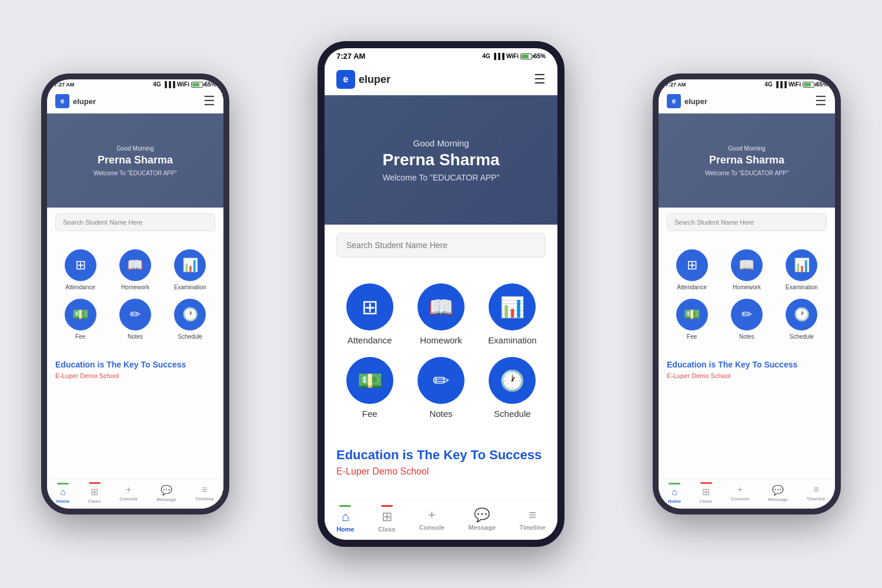 This screenshot has width=882, height=588. Describe the element at coordinates (441, 160) in the screenshot. I see `hero-center: Good Morning Prerna Sharma Welcome To "E…` at that location.